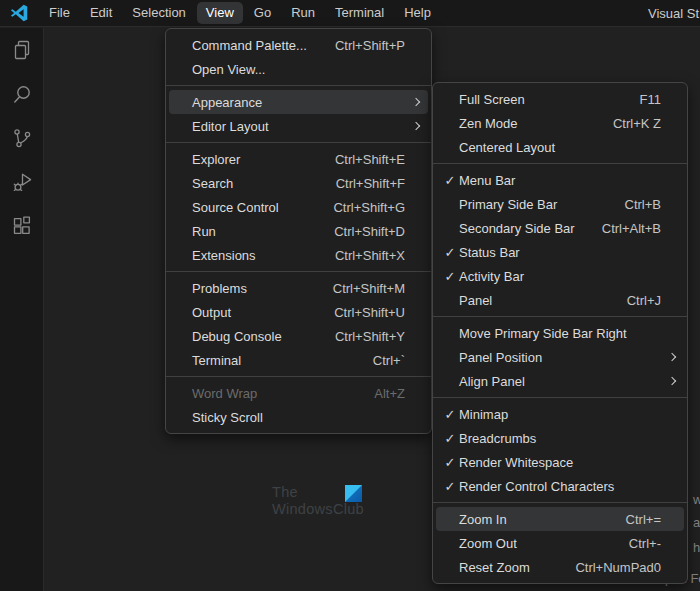 The image size is (700, 591). What do you see at coordinates (696, 522) in the screenshot?
I see `background-text-fragment: ar` at bounding box center [696, 522].